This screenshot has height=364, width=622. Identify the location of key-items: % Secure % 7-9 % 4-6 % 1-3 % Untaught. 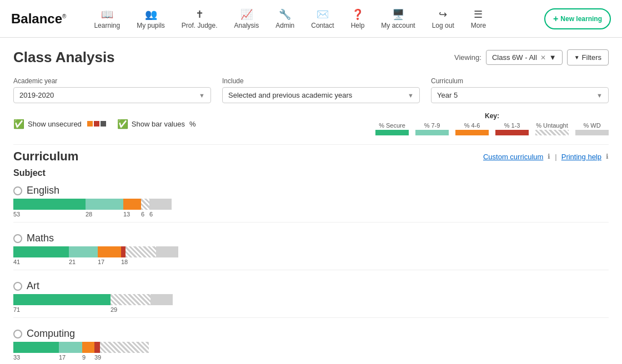
(492, 129).